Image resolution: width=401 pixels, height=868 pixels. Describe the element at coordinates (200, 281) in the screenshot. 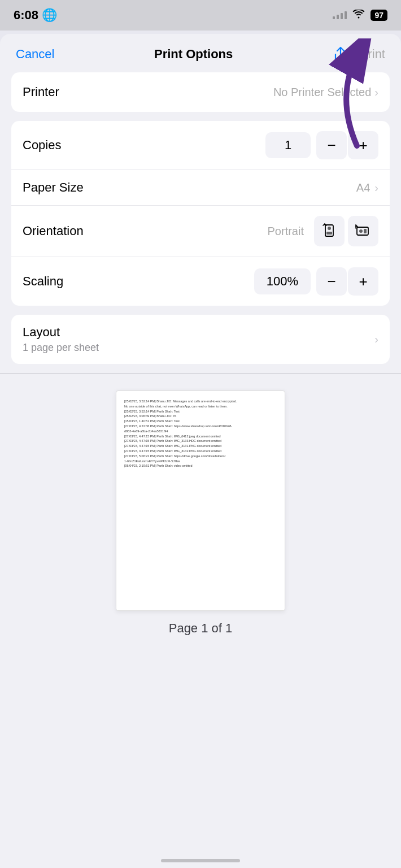

I see `scaling-row: Scaling 100% − +` at that location.